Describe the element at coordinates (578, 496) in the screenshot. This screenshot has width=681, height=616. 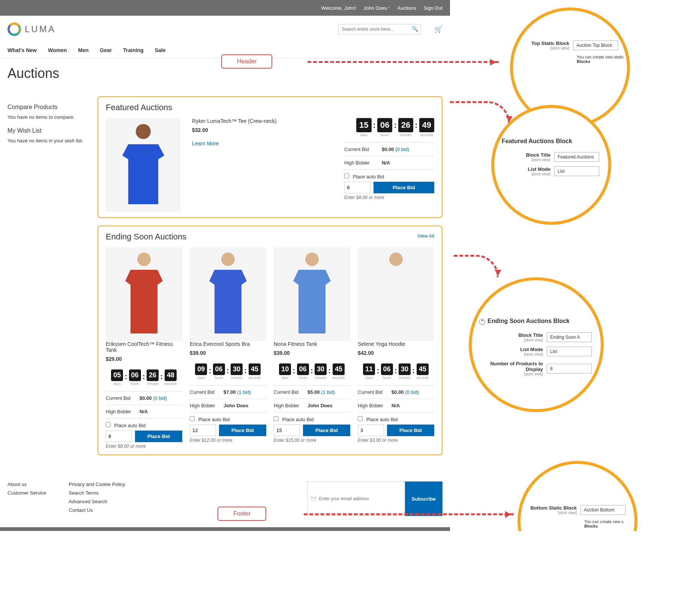
I see `admin-bottom-static-circle: Bottom Static Block[store view] Auction …` at that location.